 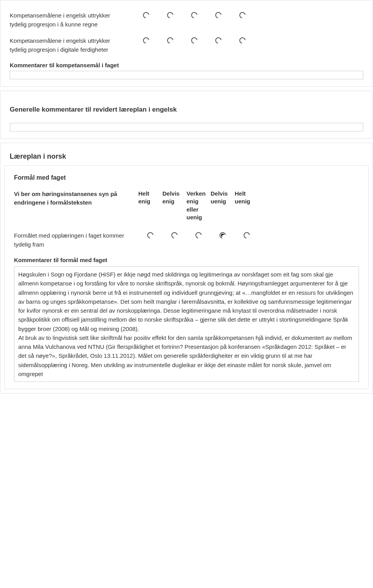 What do you see at coordinates (249, 205) in the screenshot?
I see `matrix-header-options: Helt enig Delvis enig Verken enig eller …` at bounding box center [249, 205].